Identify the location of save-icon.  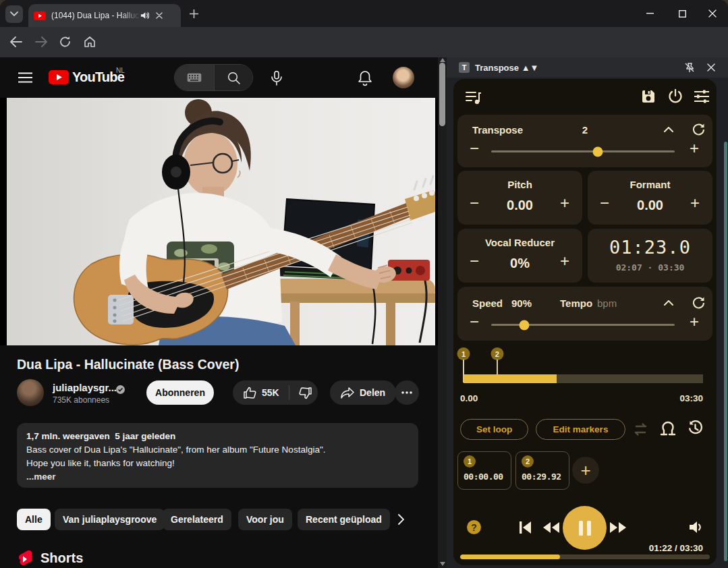
(648, 96).